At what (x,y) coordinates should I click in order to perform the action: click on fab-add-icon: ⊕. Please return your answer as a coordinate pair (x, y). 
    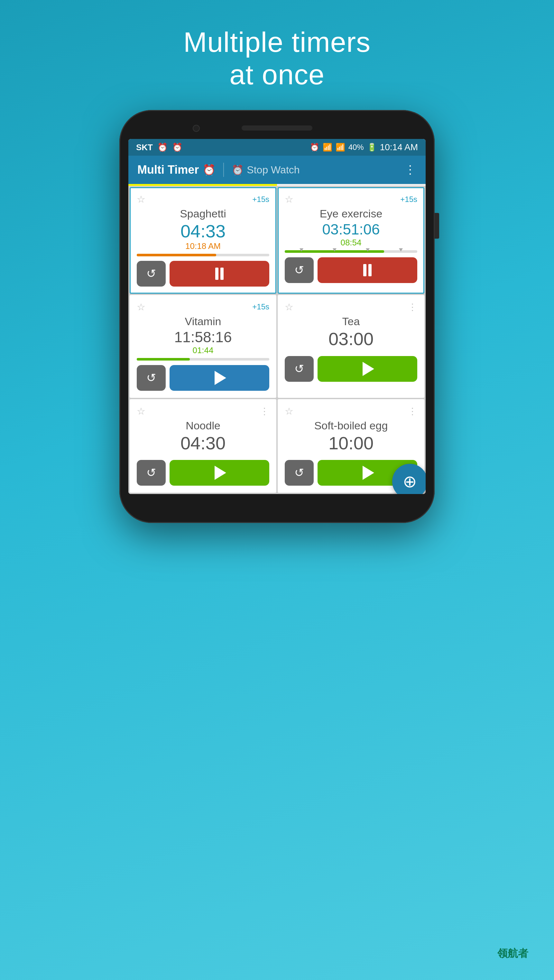
    Looking at the image, I should click on (410, 482).